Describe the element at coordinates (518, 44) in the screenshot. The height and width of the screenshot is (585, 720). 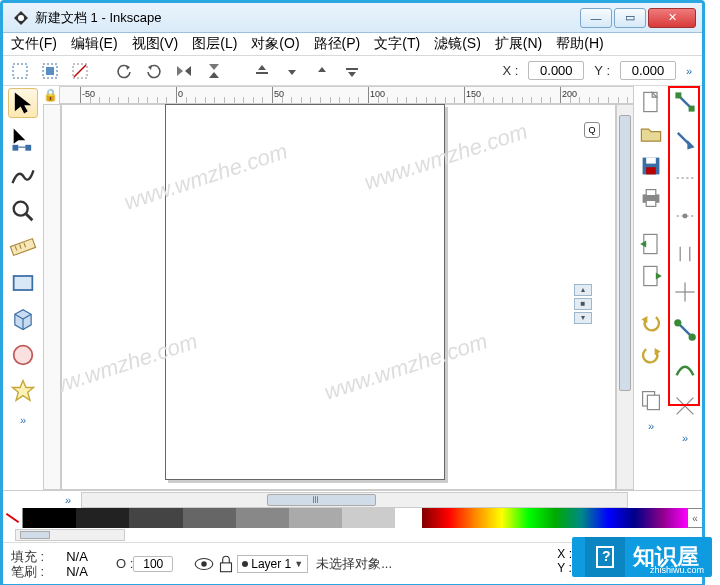
I see `menu-extension: 扩展(N)` at that location.